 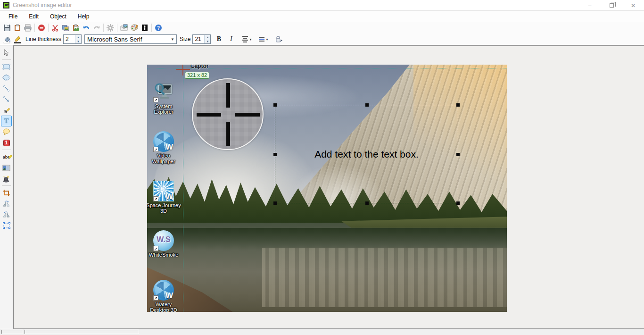 I want to click on tool-crop, so click(x=7, y=193).